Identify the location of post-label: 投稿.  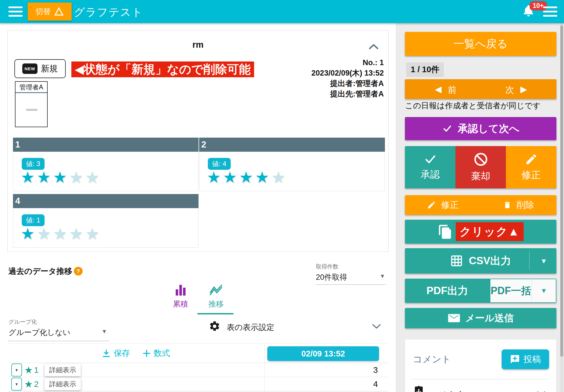
(532, 359).